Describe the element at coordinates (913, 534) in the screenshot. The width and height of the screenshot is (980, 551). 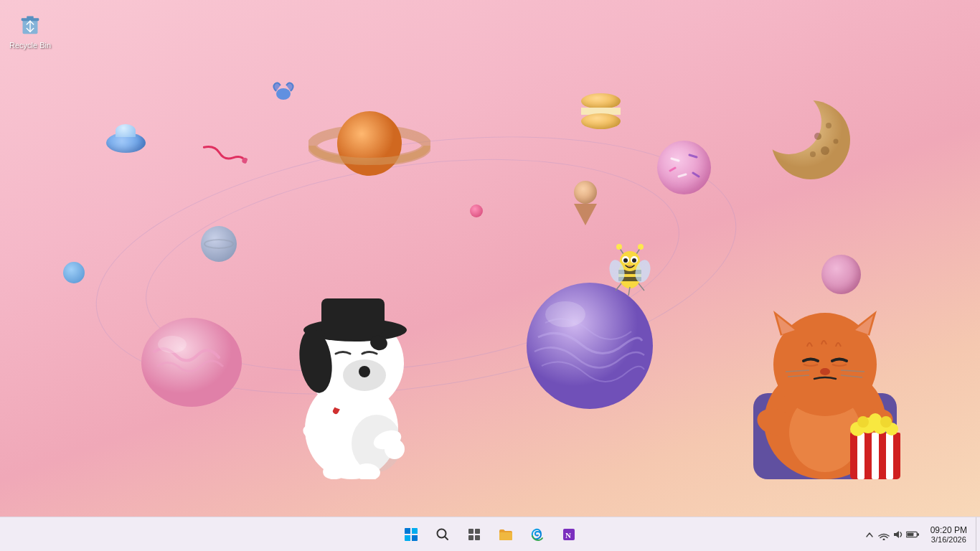
I see `battery-icon` at that location.